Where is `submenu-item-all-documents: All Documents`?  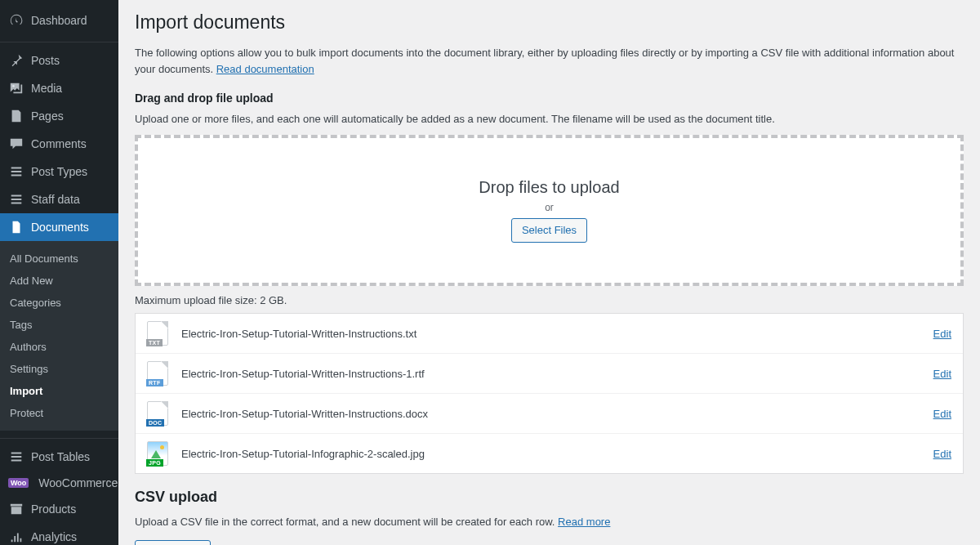 submenu-item-all-documents: All Documents is located at coordinates (59, 258).